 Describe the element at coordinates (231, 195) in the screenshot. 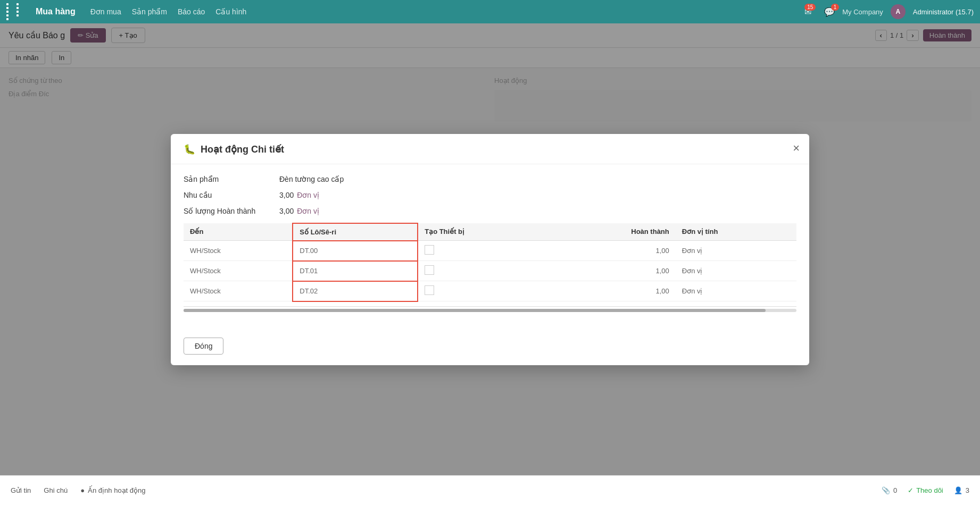

I see `nhu-cau-label: Nhu cầu` at that location.